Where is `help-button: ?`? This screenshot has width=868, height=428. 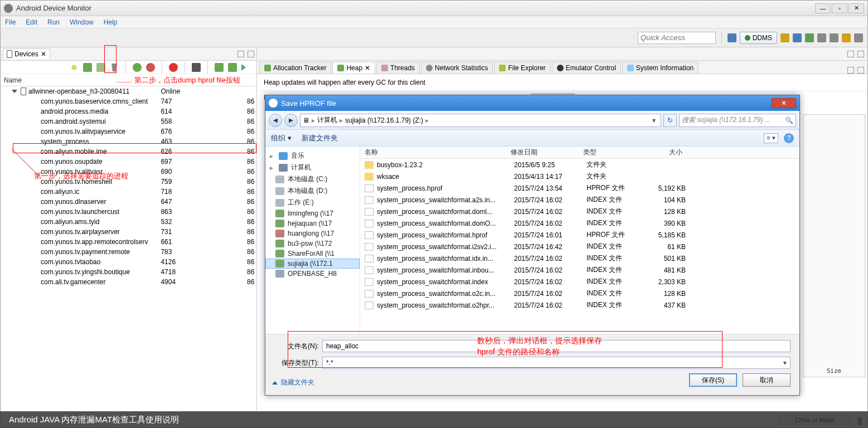 help-button: ? is located at coordinates (789, 138).